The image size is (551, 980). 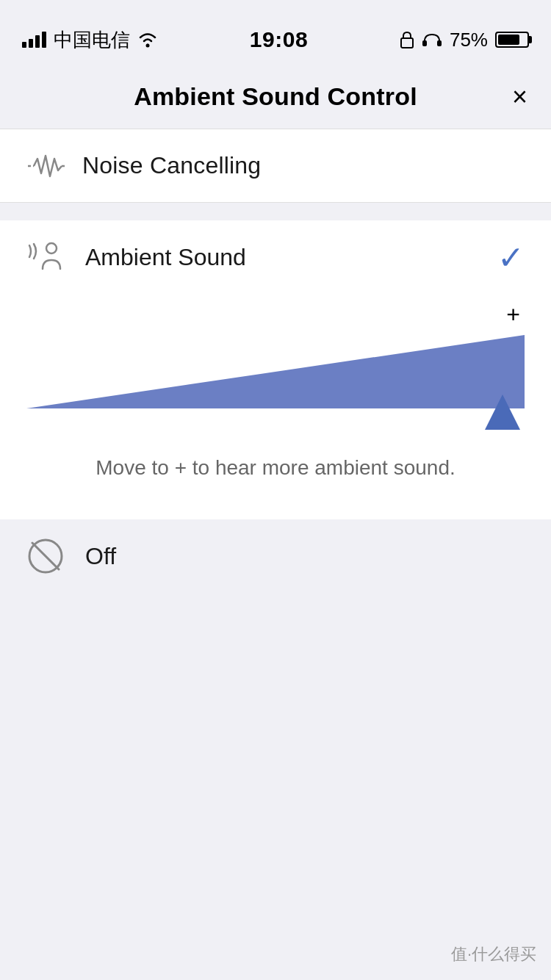 I want to click on status-left: 中国电信, so click(x=90, y=40).